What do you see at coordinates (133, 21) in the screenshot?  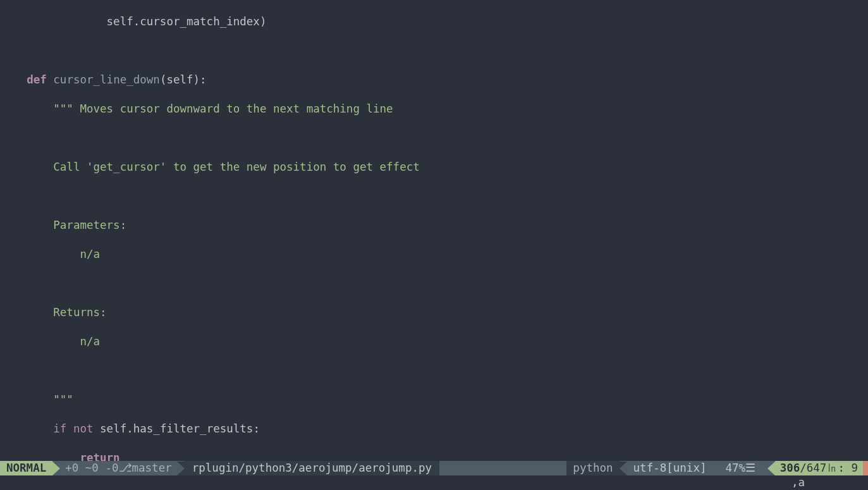 I see `code-text: self.cursor_match_index)` at bounding box center [133, 21].